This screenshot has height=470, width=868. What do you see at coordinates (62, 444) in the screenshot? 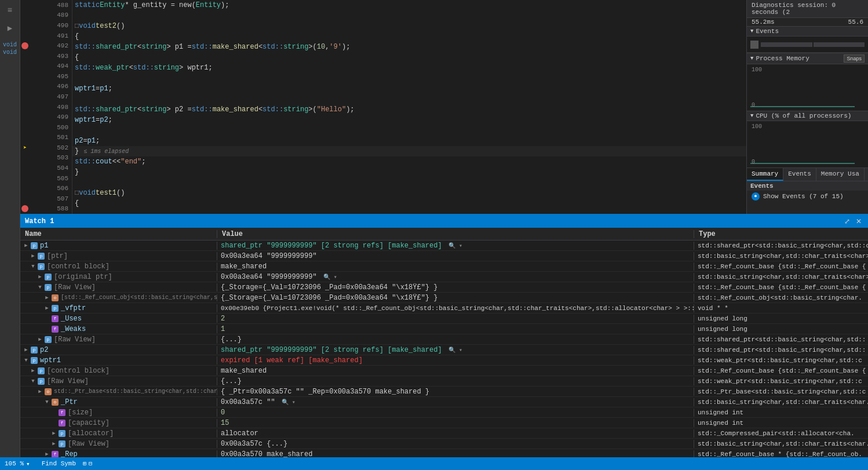
I see `ptr-icon-raw-view-4: p` at bounding box center [62, 444].